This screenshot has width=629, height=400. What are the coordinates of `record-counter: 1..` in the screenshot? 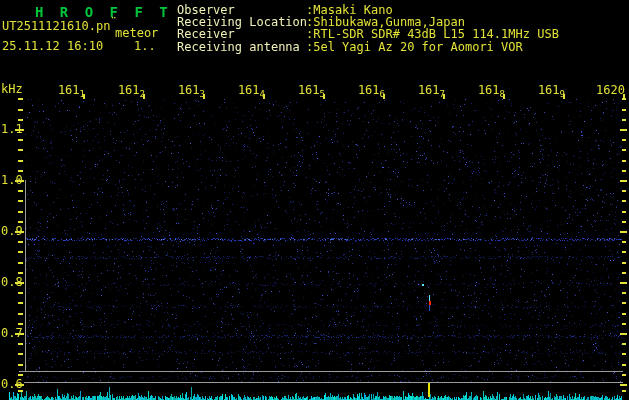 It's located at (145, 46).